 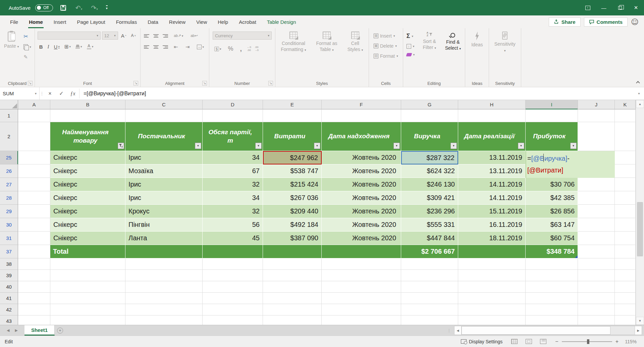 What do you see at coordinates (292, 225) in the screenshot?
I see `cell-costs: $492 184` at bounding box center [292, 225].